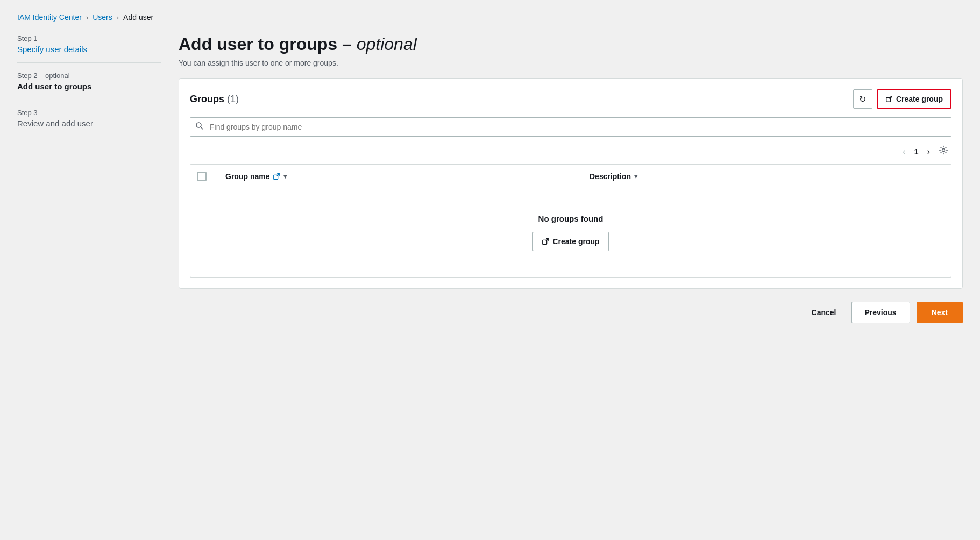  What do you see at coordinates (207, 176) in the screenshot?
I see `header-checkbox-col` at bounding box center [207, 176].